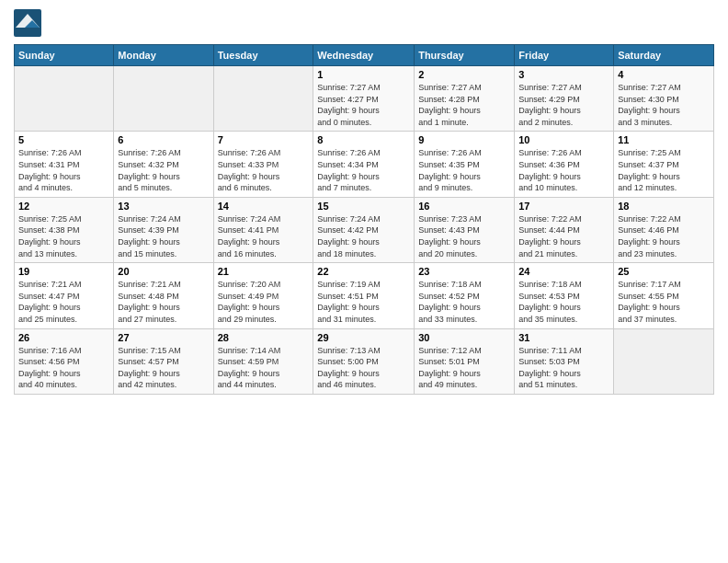 The width and height of the screenshot is (728, 563). What do you see at coordinates (263, 361) in the screenshot?
I see `calendar-cell: 28Sunrise: 7:14 AM Sunset: 4:59 PM Dayli…` at bounding box center [263, 361].